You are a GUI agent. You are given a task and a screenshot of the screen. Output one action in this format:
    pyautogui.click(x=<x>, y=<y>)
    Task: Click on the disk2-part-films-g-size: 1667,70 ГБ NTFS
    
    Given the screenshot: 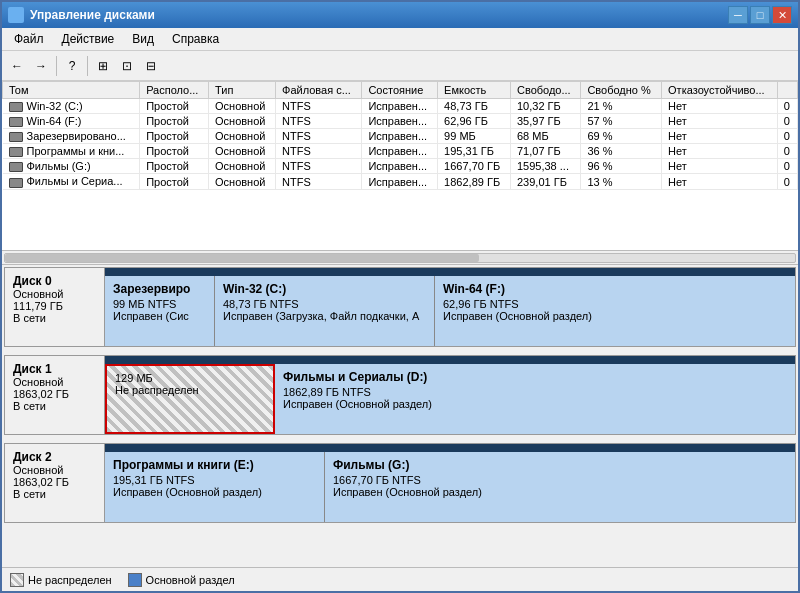 What is the action you would take?
    pyautogui.click(x=560, y=480)
    